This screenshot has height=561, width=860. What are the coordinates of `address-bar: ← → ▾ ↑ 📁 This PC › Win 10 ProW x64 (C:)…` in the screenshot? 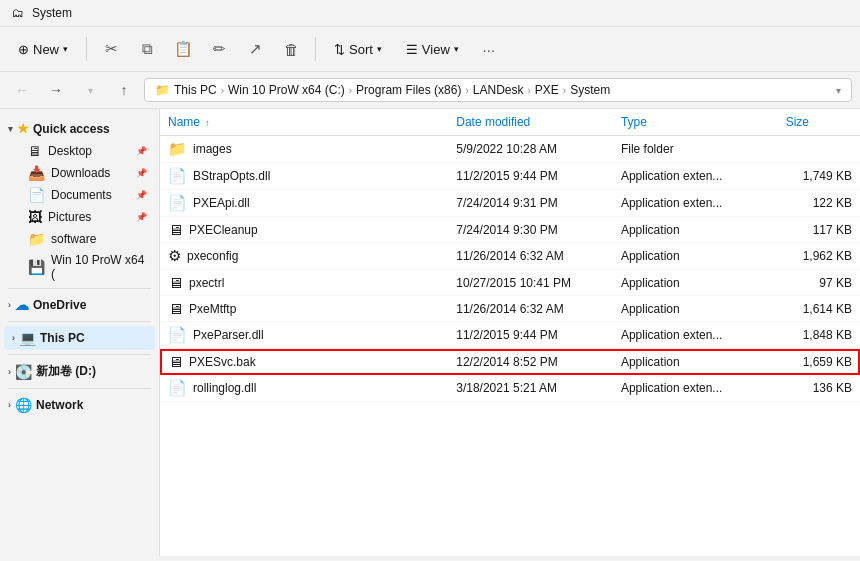 It's located at (430, 90).